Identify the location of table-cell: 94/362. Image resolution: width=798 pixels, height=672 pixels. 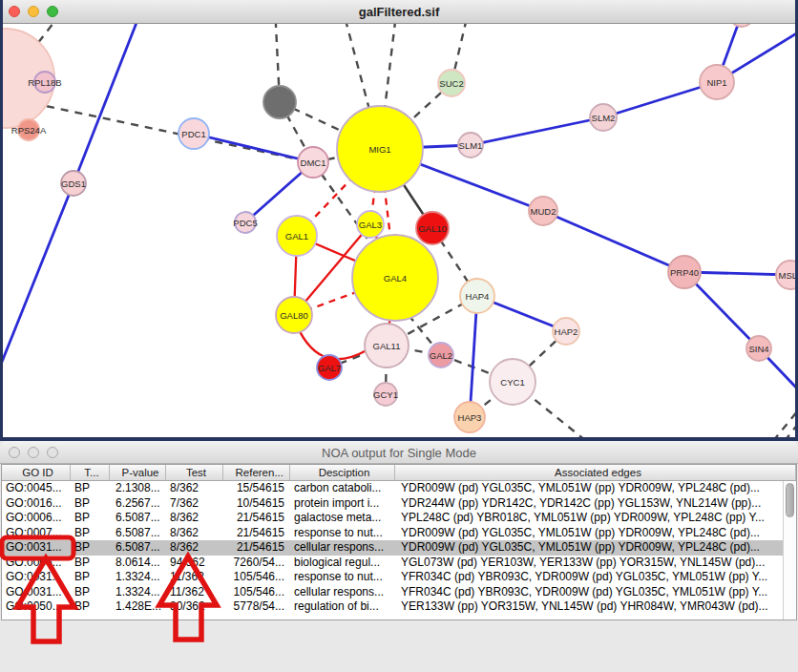
(195, 563).